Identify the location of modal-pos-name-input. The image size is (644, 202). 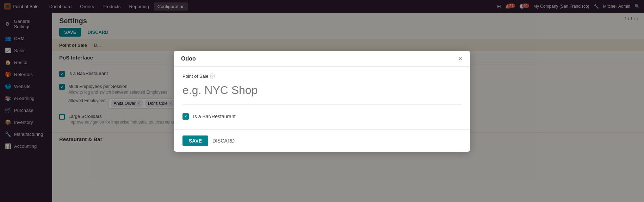
(322, 90).